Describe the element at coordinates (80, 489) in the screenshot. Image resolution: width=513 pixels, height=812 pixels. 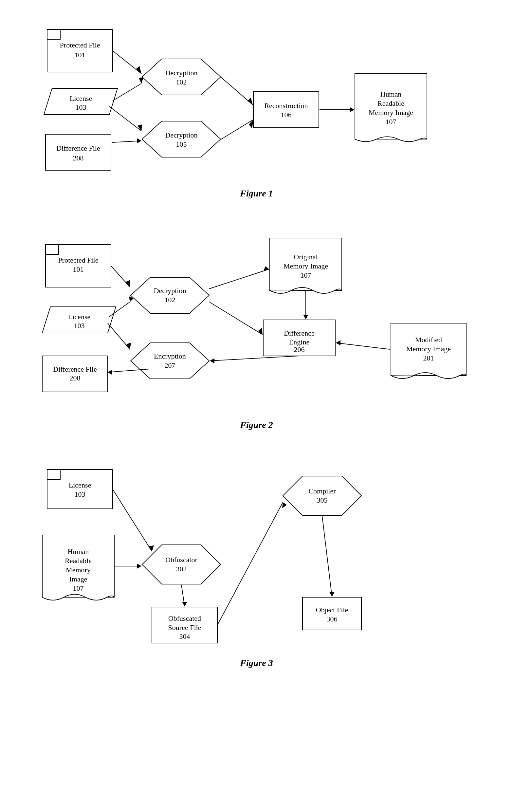
I see `license-103c: License 103` at that location.